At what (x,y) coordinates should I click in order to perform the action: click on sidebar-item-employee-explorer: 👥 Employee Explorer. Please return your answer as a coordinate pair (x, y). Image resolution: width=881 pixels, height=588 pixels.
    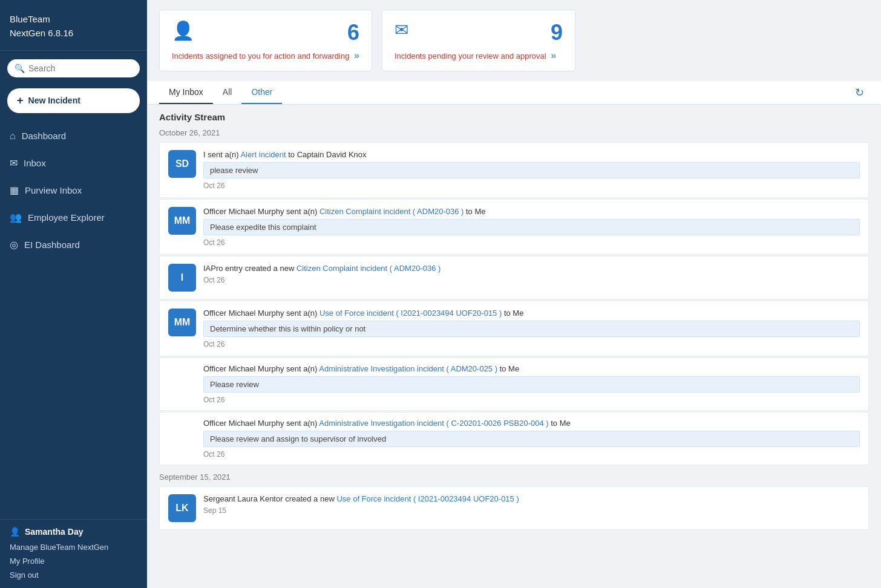
    Looking at the image, I should click on (74, 218).